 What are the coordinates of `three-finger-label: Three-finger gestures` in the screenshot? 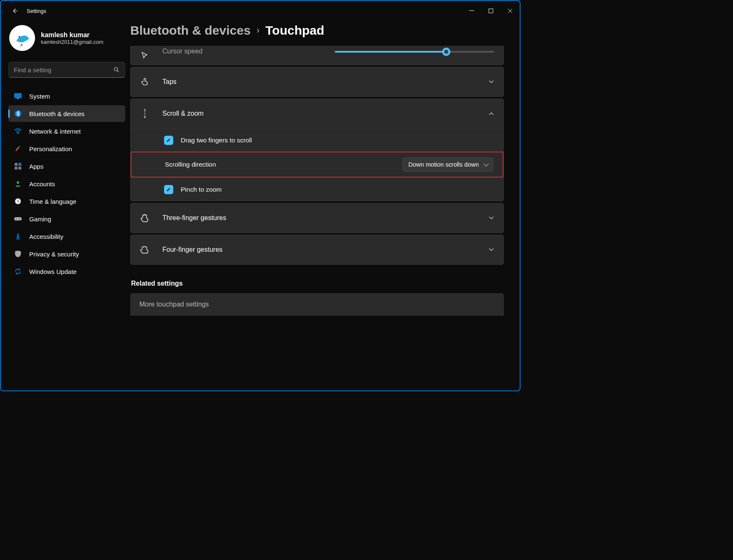 It's located at (319, 218).